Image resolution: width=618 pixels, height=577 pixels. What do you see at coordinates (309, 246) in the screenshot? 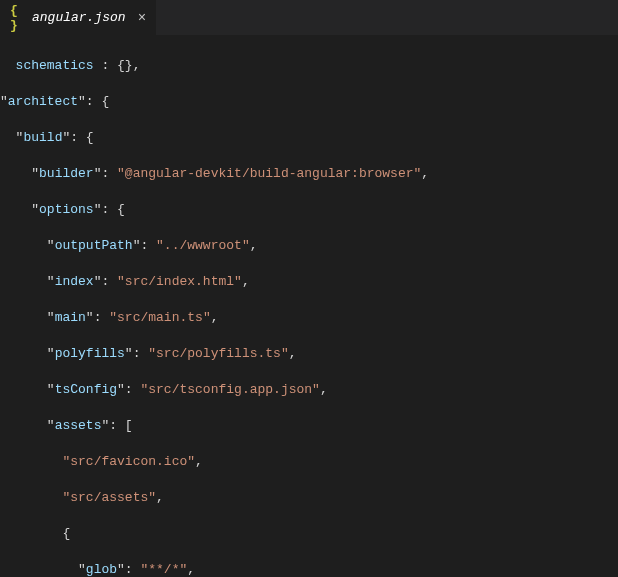
I see `code-line: "outputPath": "../wwwroot",` at bounding box center [309, 246].